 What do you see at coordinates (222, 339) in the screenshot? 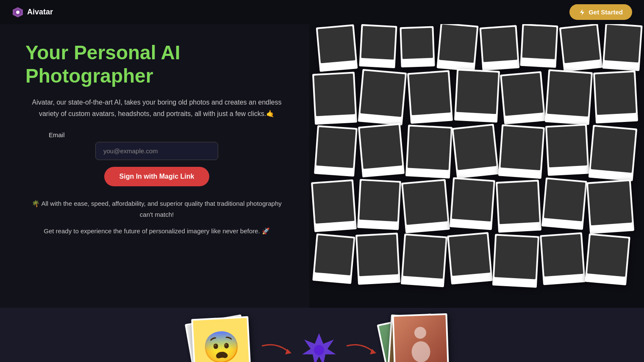
I see `boring-photo-stack: 😨` at bounding box center [222, 339].